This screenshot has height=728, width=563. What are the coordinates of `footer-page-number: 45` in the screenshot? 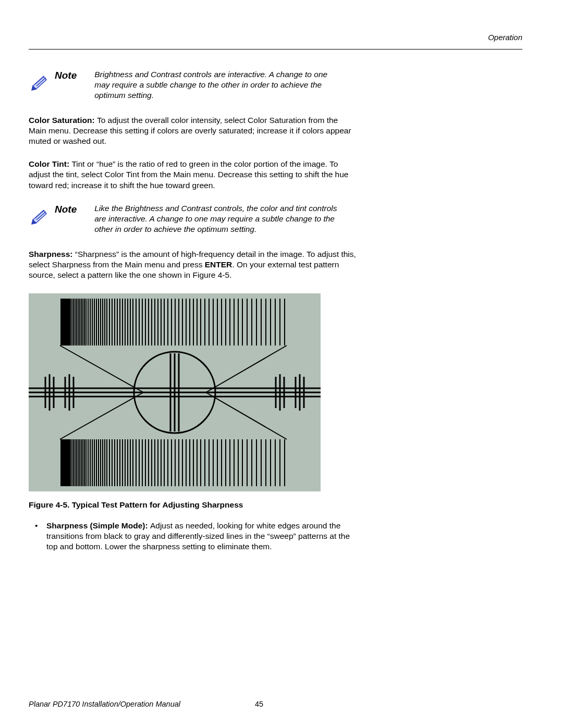 It's located at (259, 705).